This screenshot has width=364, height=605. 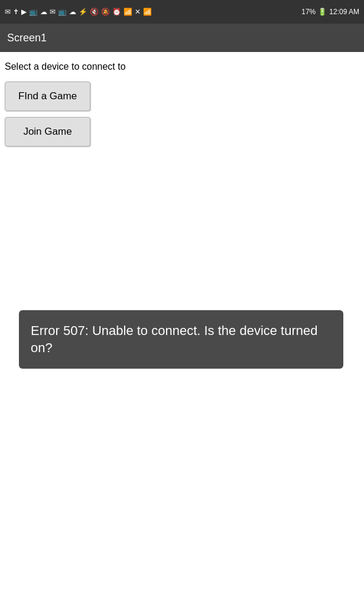 I want to click on volume-off-icon: 🔕, so click(x=105, y=12).